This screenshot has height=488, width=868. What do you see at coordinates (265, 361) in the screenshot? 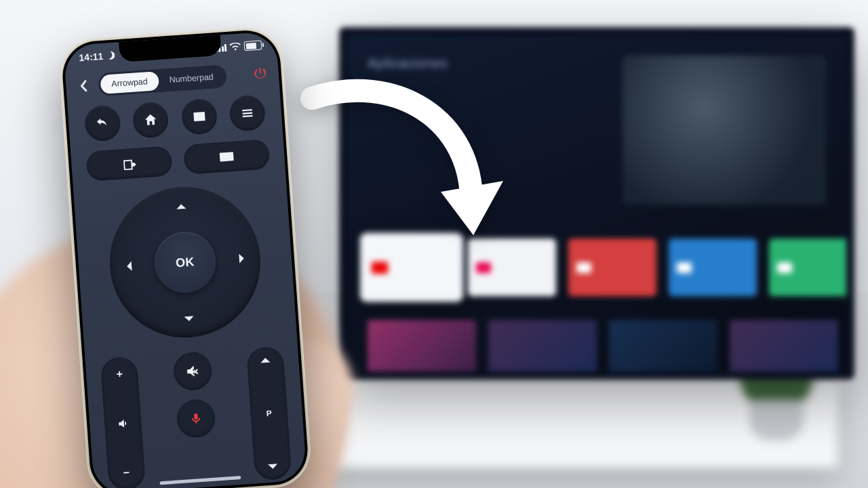
I see `channel-up` at bounding box center [265, 361].